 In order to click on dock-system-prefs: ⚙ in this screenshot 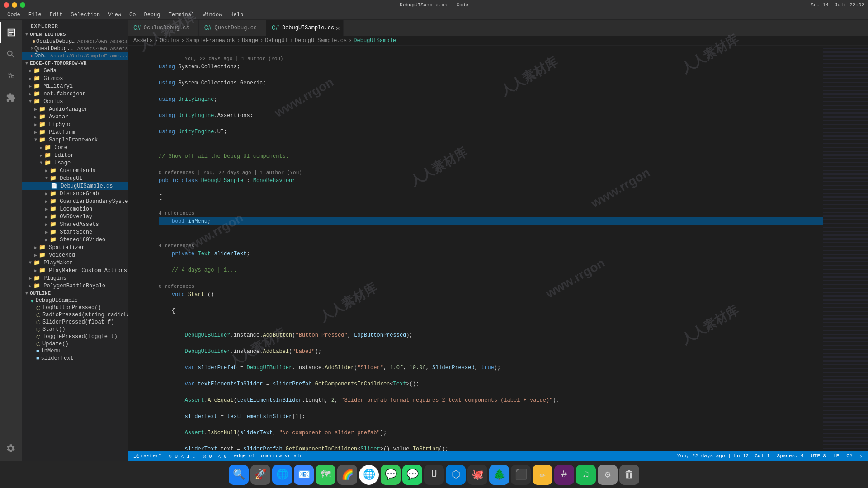, I will do `click(608, 475)`.